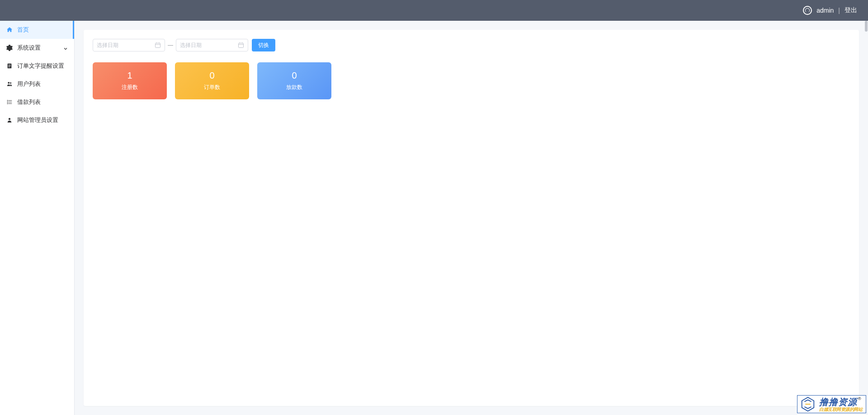 This screenshot has width=868, height=415. Describe the element at coordinates (9, 48) in the screenshot. I see `gear-icon` at that location.